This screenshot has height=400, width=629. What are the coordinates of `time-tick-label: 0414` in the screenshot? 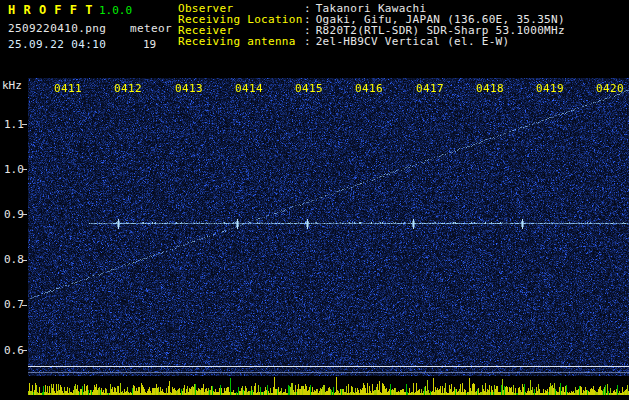 It's located at (249, 88).